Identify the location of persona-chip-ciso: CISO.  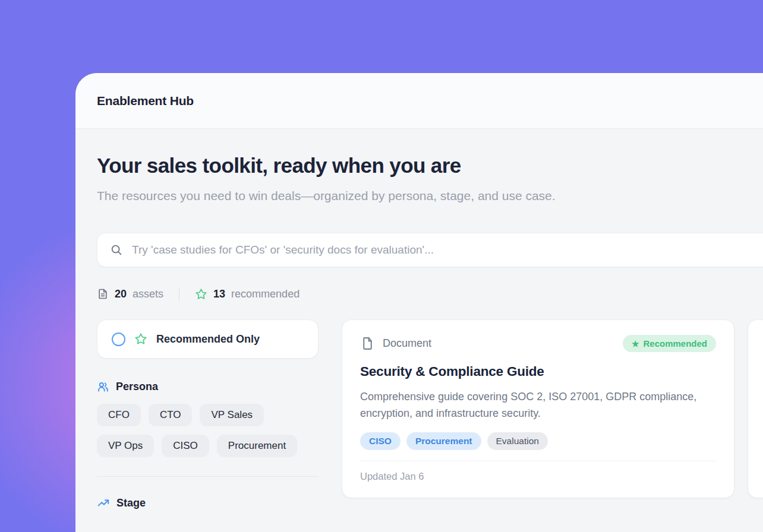
(185, 446).